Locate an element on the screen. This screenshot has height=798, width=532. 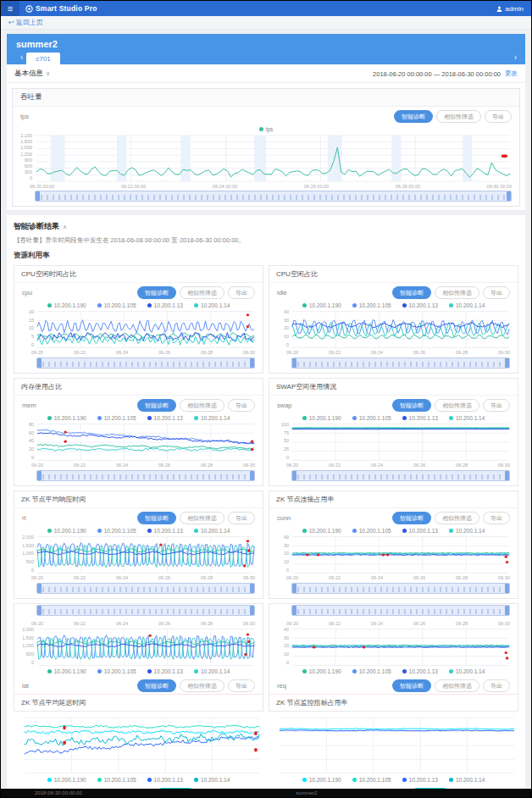
tab-node: c701 is located at coordinates (42, 58).